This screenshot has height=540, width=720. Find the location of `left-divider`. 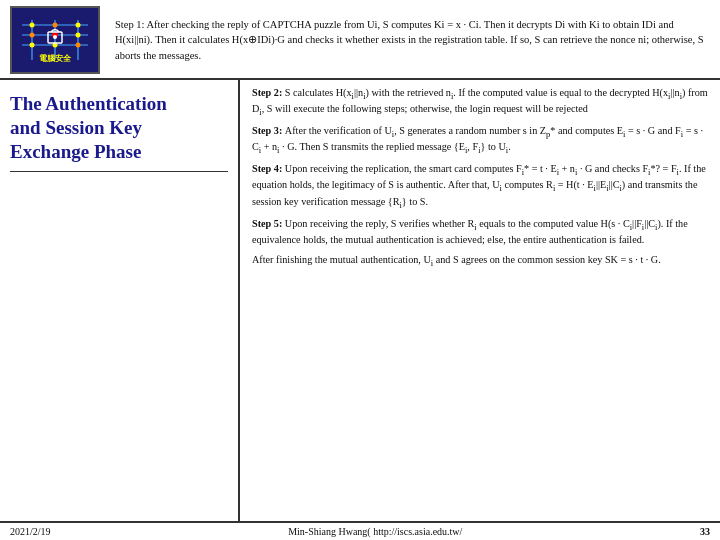

left-divider is located at coordinates (119, 172).